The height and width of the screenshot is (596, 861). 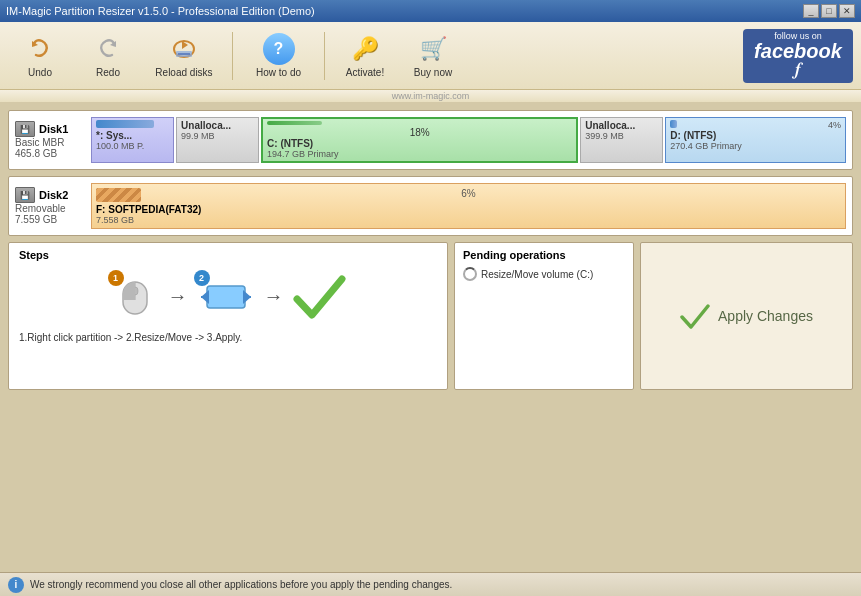 What do you see at coordinates (468, 220) in the screenshot?
I see `disk2-part-size: 7.558 GB` at bounding box center [468, 220].